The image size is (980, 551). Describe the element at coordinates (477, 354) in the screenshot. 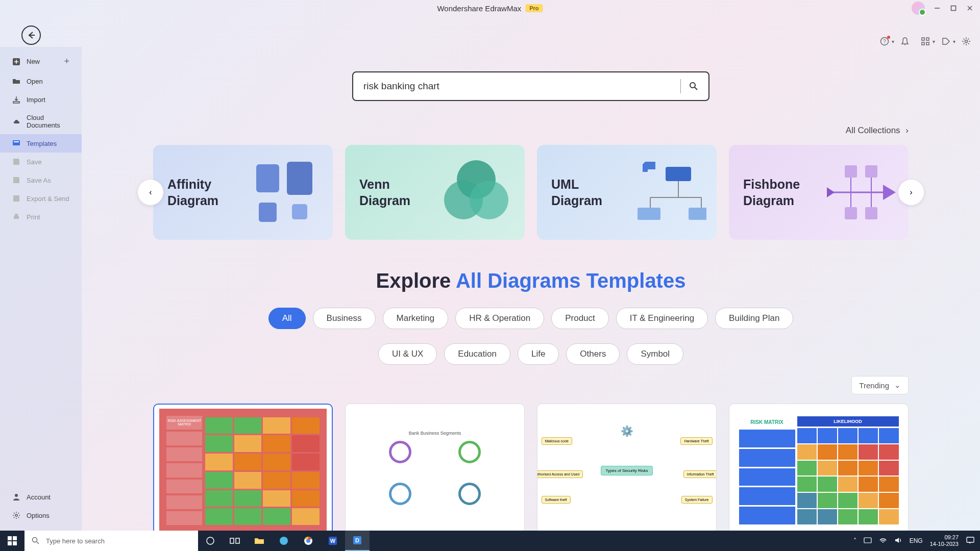

I see `filter-pill-education: Education` at that location.